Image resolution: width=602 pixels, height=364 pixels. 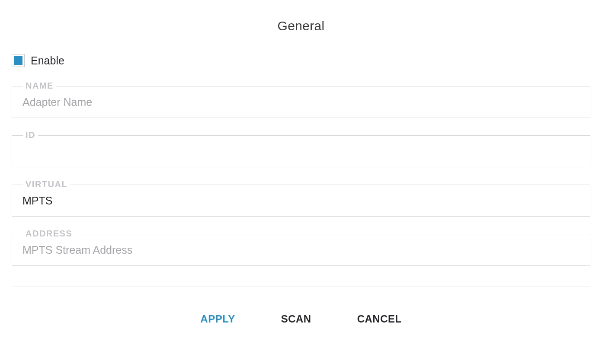 What do you see at coordinates (301, 151) in the screenshot?
I see `id-field-group: ID` at bounding box center [301, 151].